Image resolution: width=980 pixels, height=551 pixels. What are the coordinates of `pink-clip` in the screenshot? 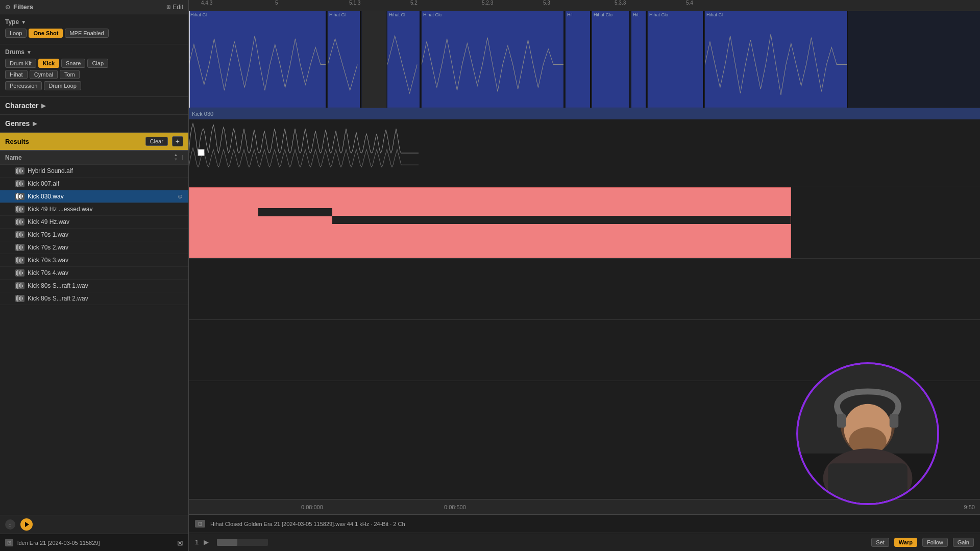 It's located at (490, 222).